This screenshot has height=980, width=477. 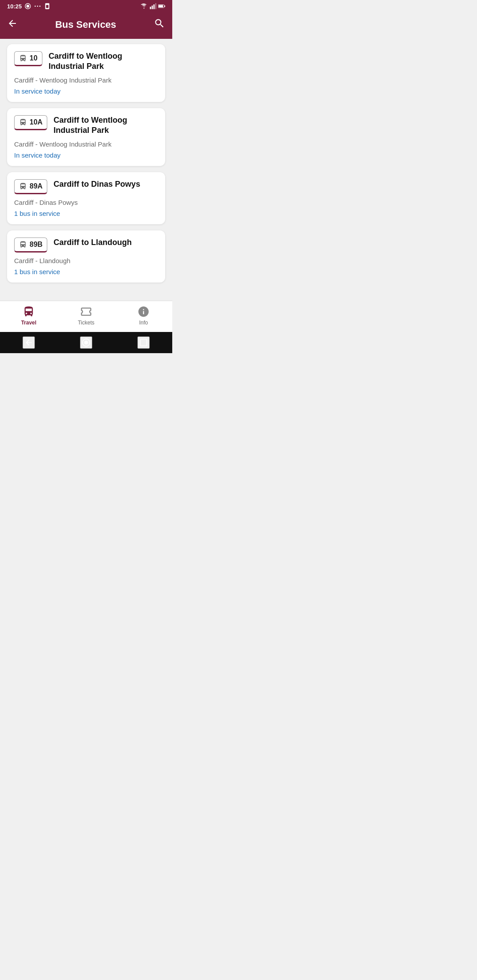 What do you see at coordinates (106, 125) in the screenshot?
I see `route-title-10A: Cardiff to Wentloog Industrial Park` at bounding box center [106, 125].